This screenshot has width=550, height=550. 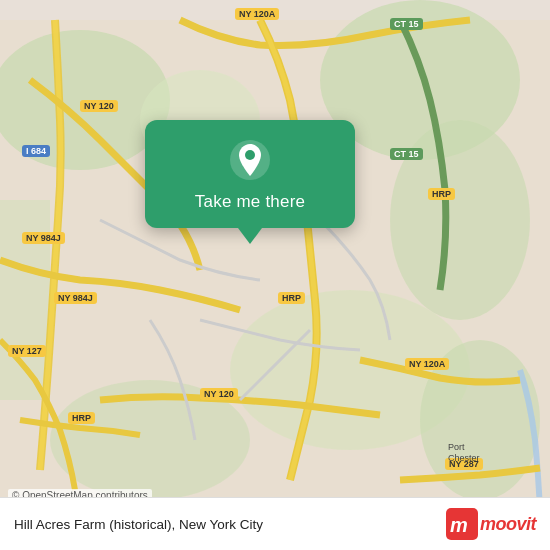 What do you see at coordinates (219, 394) in the screenshot?
I see `road-label-ny120-bot: NY 120` at bounding box center [219, 394].